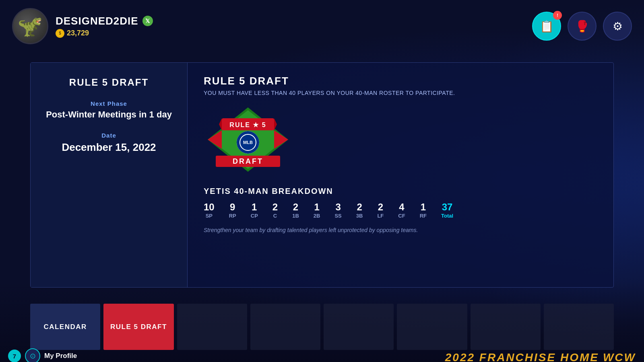 The width and height of the screenshot is (644, 362). Describe the element at coordinates (248, 125) in the screenshot. I see `svg-text: RULE ★ 5` at that location.